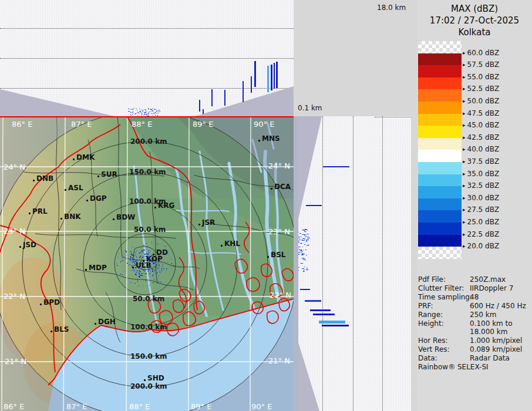  What do you see at coordinates (323, 264) in the screenshot?
I see `height-gridline` at bounding box center [323, 264].